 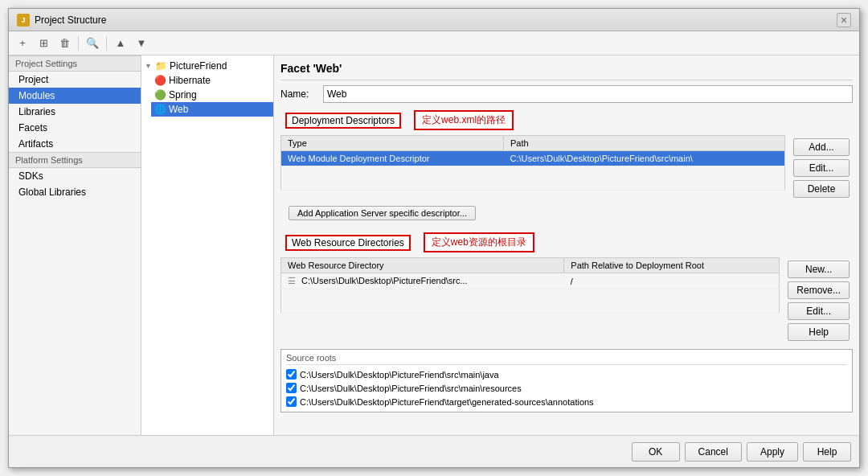 What do you see at coordinates (530, 281) in the screenshot?
I see `web-resource-row: ☰ C:\Users\Dulk\Desktop\PictureFriend\sr…` at bounding box center [530, 281].